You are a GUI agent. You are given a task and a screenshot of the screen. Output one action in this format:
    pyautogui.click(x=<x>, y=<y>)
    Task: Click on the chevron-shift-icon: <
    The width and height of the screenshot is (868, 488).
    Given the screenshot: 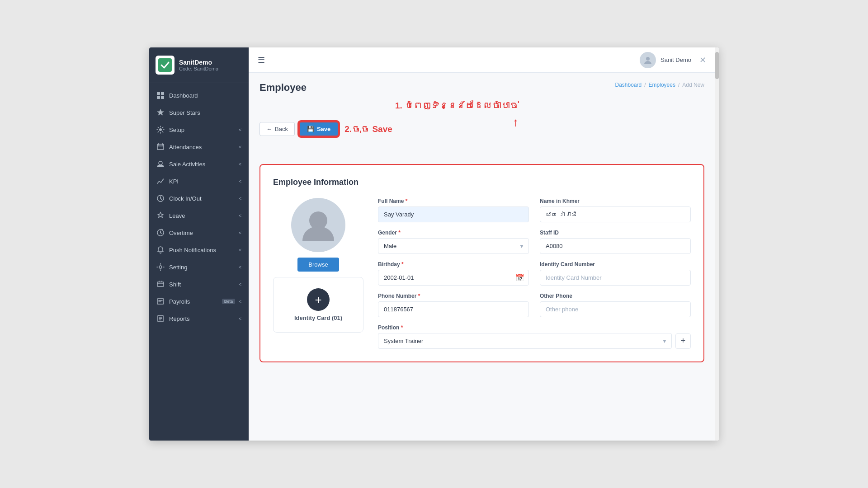 What is the action you would take?
    pyautogui.click(x=240, y=285)
    